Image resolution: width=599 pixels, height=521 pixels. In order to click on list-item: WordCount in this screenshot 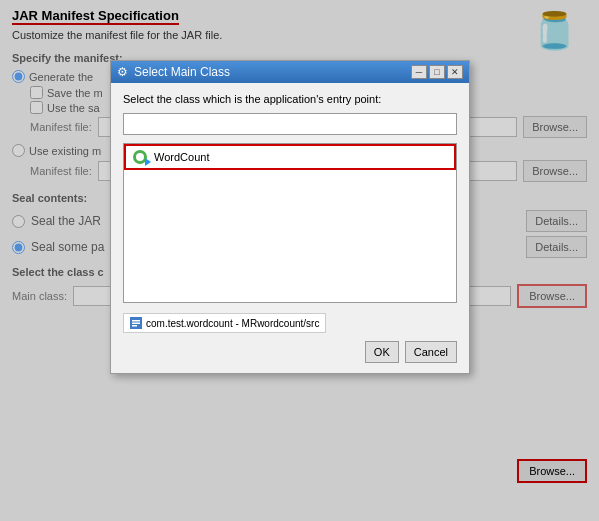, I will do `click(290, 157)`.